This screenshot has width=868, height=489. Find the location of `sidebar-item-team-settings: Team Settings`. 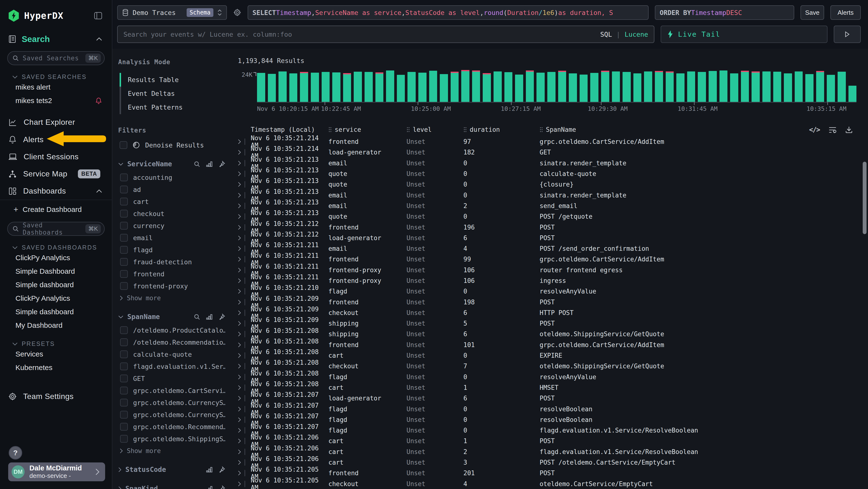

sidebar-item-team-settings: Team Settings is located at coordinates (56, 397).